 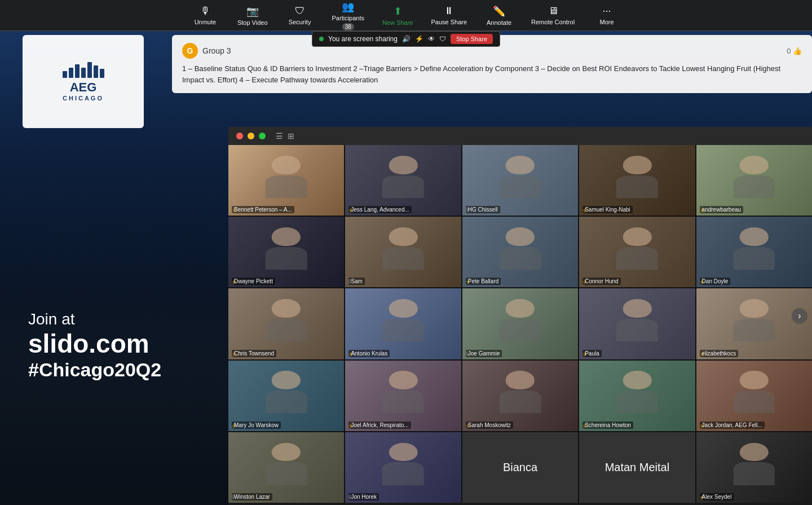 I want to click on participant-name-label: Bennett Peterson – A..., so click(x=263, y=210).